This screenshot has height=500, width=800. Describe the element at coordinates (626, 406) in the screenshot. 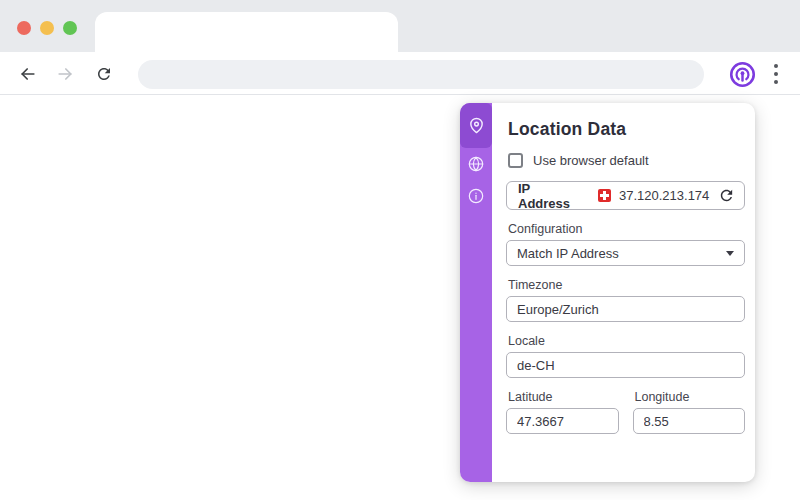

I see `coordinates-row: Latitude Longitude` at that location.